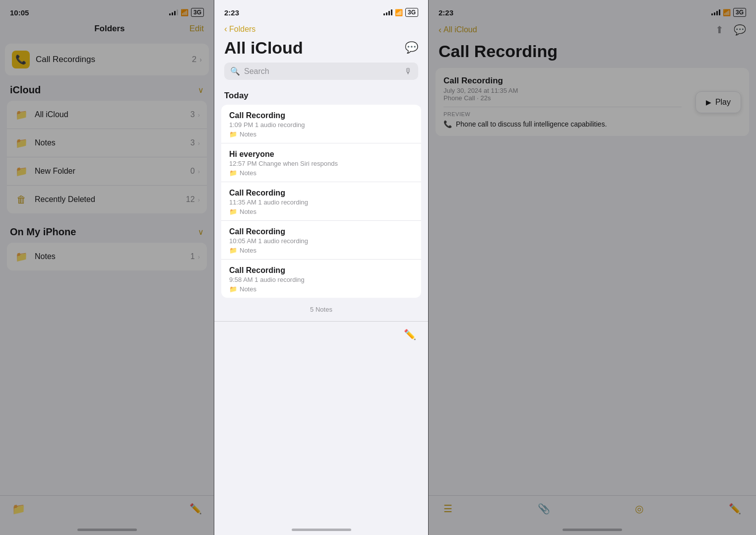  What do you see at coordinates (199, 115) in the screenshot?
I see `folder-chevron-all-icloud: ›` at bounding box center [199, 115].